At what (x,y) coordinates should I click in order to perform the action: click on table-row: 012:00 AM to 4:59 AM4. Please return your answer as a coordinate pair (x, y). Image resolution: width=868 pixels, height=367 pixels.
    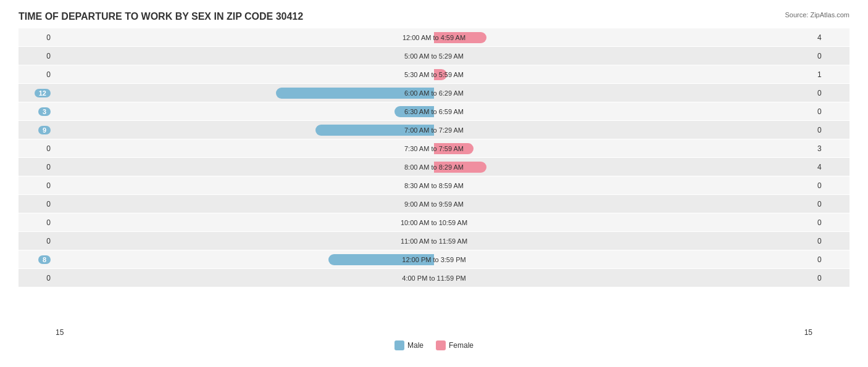
    Looking at the image, I should click on (434, 37).